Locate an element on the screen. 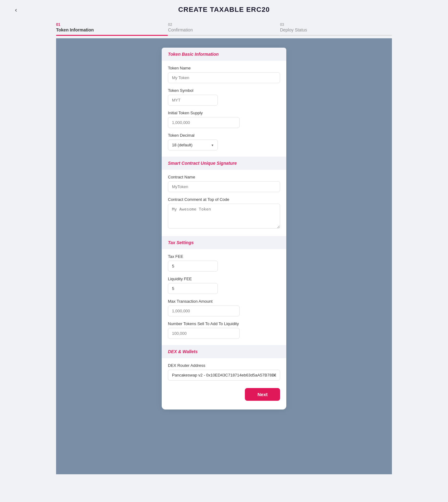 Image resolution: width=448 pixels, height=502 pixels. section-token-basic-body: Token Name Token Symbol Initial Token Su… is located at coordinates (224, 108).